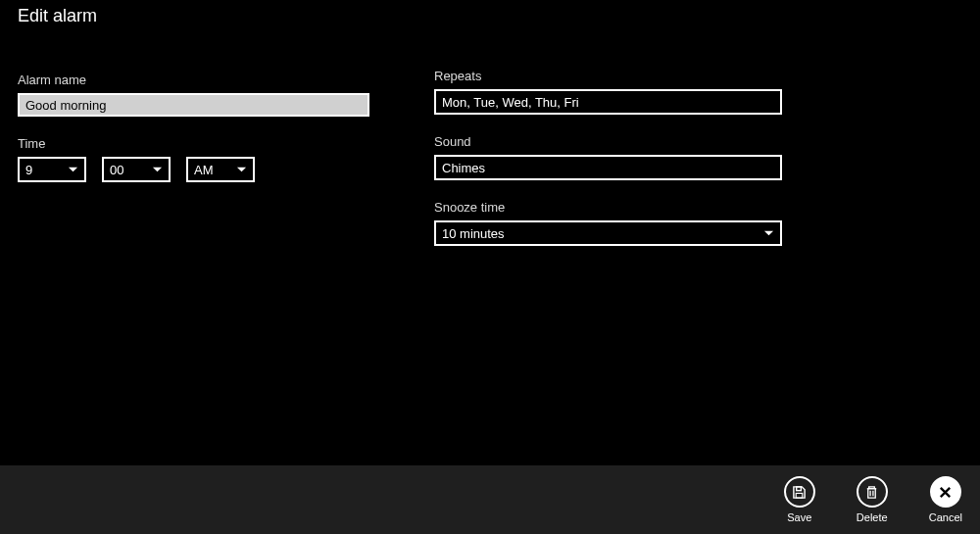 The width and height of the screenshot is (980, 534). I want to click on cancel-icon-circle, so click(946, 492).